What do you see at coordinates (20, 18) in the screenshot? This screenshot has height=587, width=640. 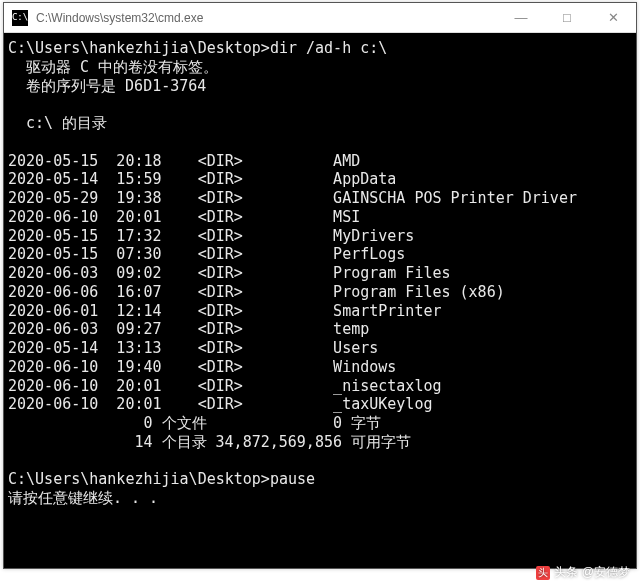 I see `cmd-icon: C:\` at bounding box center [20, 18].